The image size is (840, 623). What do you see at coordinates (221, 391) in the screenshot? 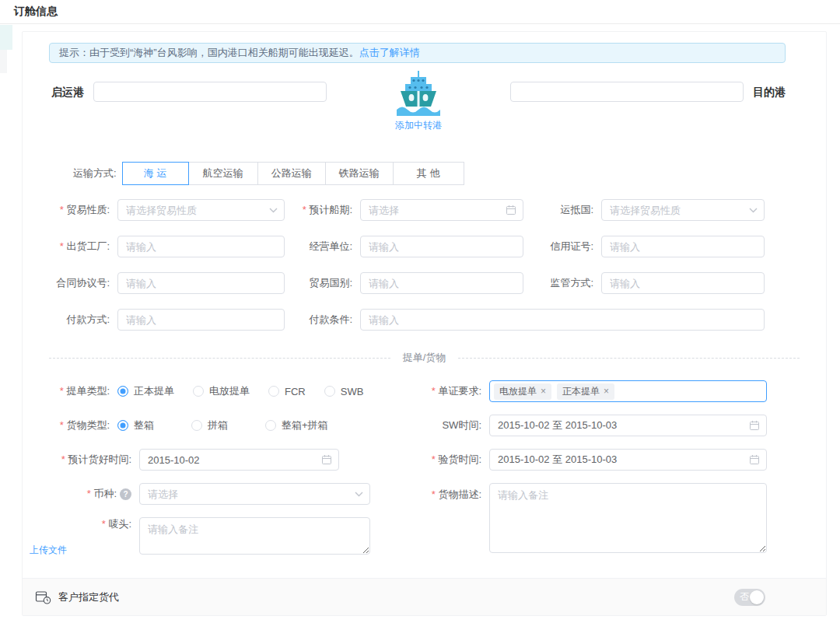
I see `radio-telex-bl: 电放提单` at bounding box center [221, 391].